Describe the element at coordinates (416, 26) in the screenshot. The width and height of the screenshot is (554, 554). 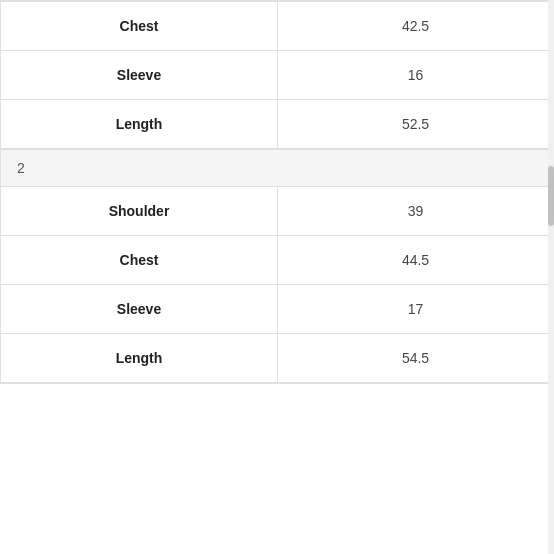
I see `cell-value: 42.5` at that location.